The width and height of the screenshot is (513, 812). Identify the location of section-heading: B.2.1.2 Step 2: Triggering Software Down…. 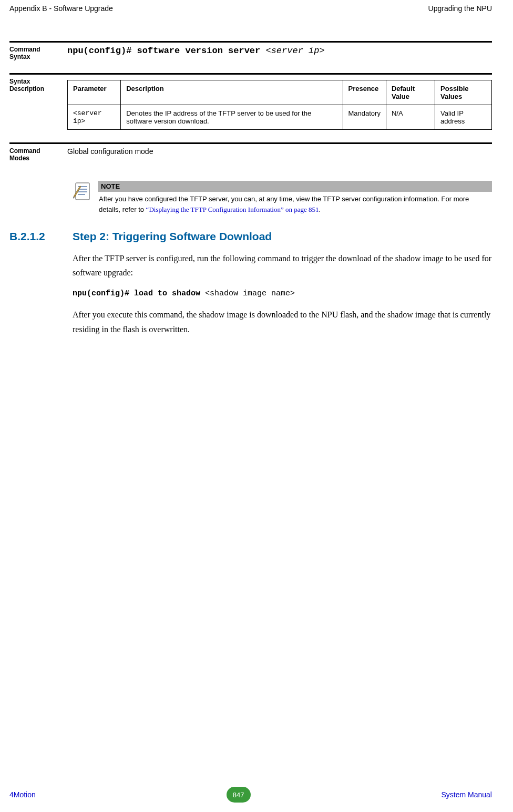
(251, 237).